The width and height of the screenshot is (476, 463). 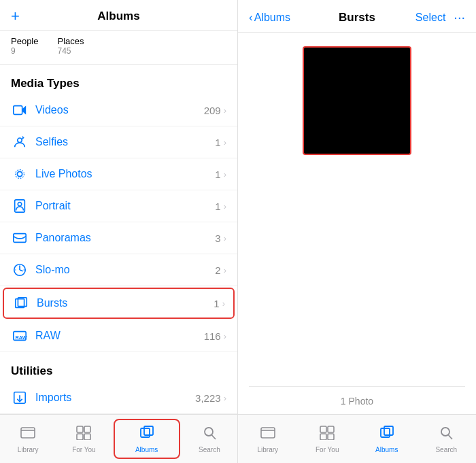 I want to click on bursts-chevron: ›, so click(x=224, y=303).